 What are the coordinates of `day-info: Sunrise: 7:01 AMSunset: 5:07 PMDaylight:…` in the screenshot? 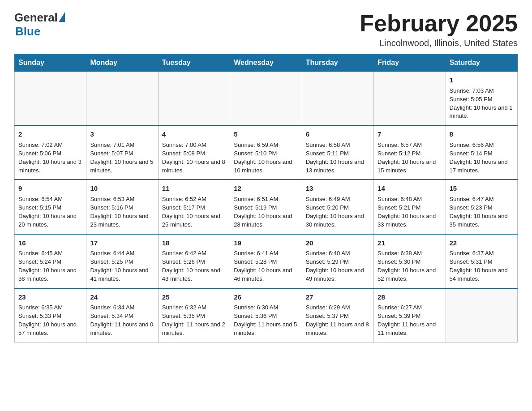 It's located at (122, 158).